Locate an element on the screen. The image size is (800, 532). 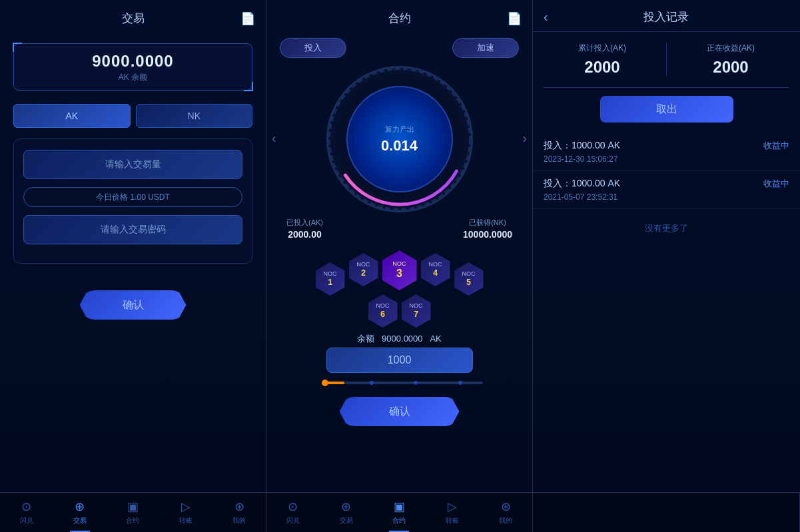
bottom-nav: ⊙ 闪兑 ⊕ 交易 ▣ 合约 ▷ 转账 ⊛ 我的 ⊙ 闪兑 ⊕ 交易 ▣ is located at coordinates (400, 512).